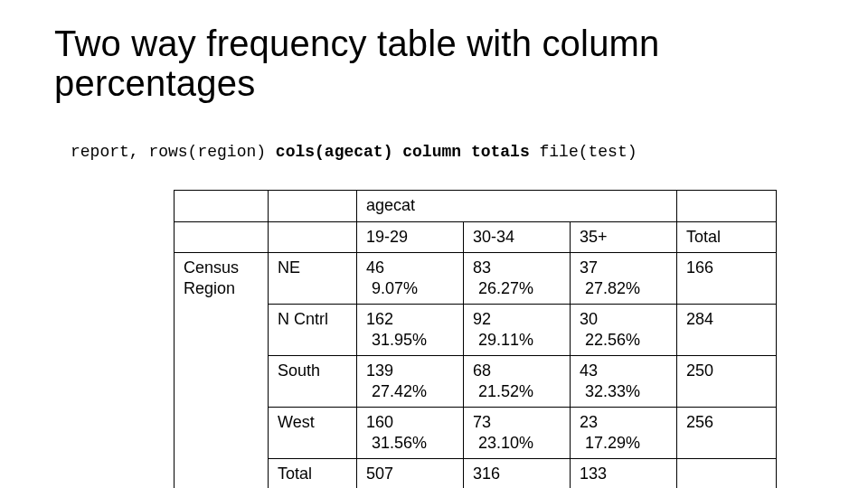 The height and width of the screenshot is (488, 868). Describe the element at coordinates (222, 371) in the screenshot. I see `row-group-header: Census Region` at that location.